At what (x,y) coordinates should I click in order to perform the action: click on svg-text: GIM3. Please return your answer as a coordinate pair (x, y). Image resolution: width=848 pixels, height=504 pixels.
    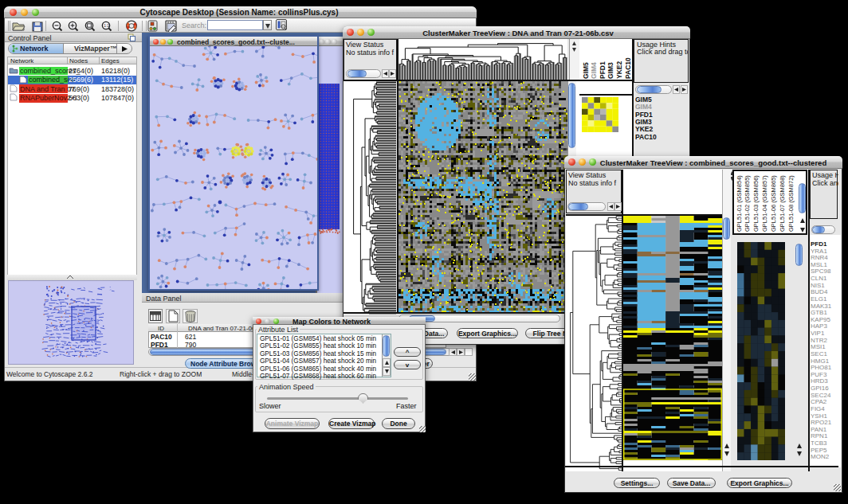
    Looking at the image, I should click on (610, 70).